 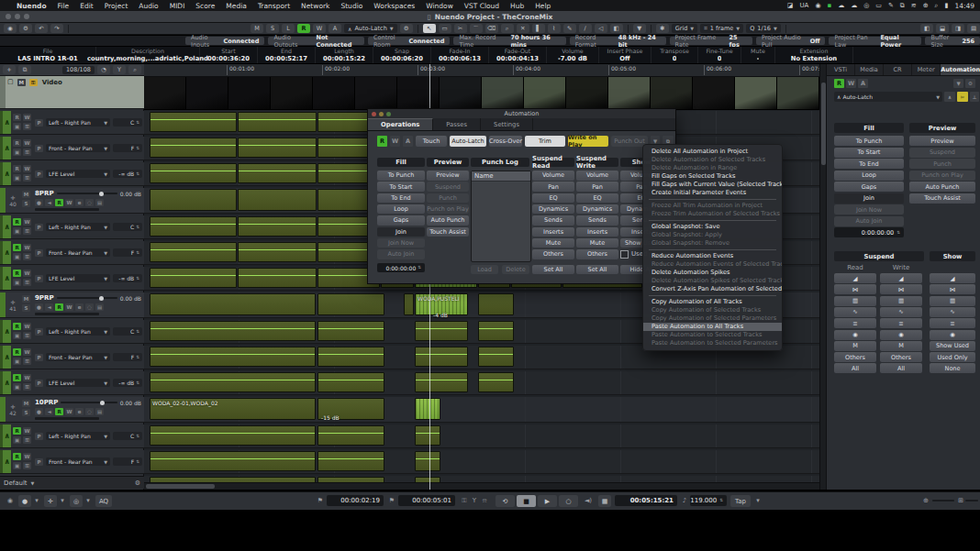 I want to click on fill-to-start-button: To Start, so click(x=869, y=152).